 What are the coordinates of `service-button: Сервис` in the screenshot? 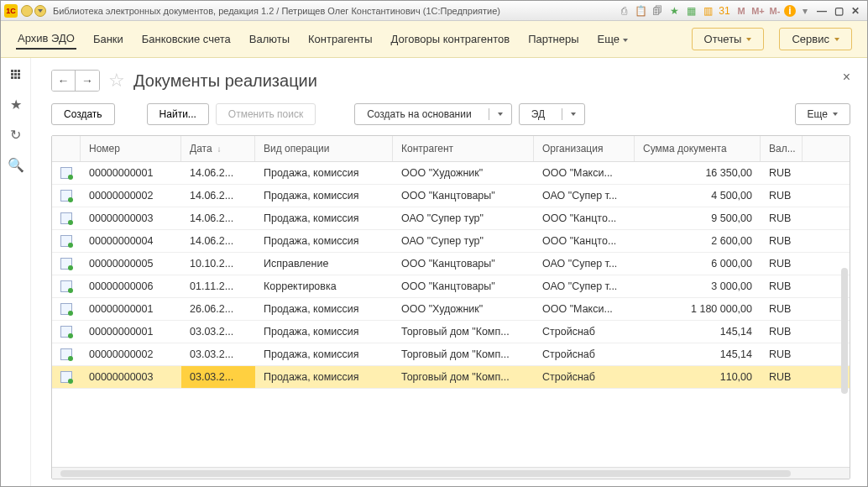 It's located at (816, 39).